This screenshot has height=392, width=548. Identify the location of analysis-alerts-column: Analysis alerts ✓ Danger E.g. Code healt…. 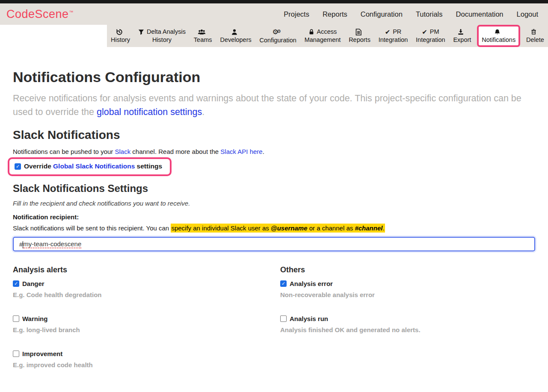
(146, 325).